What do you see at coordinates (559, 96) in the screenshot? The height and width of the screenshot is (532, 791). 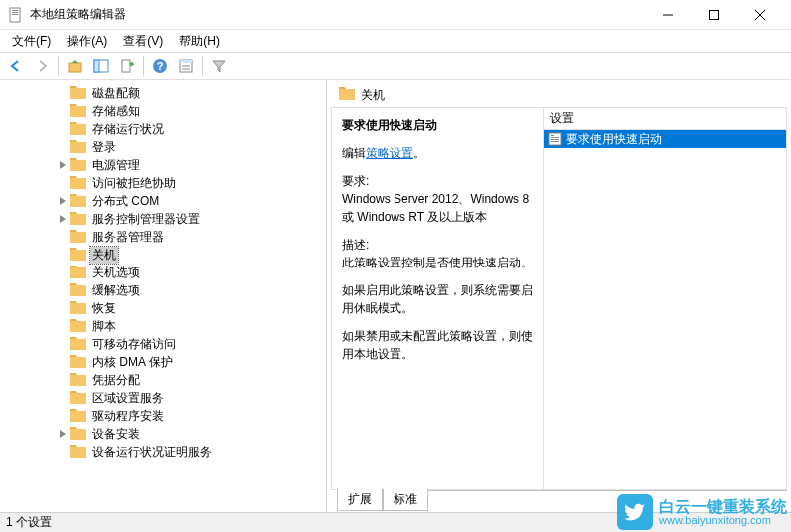 I see `details-header: 关机` at bounding box center [559, 96].